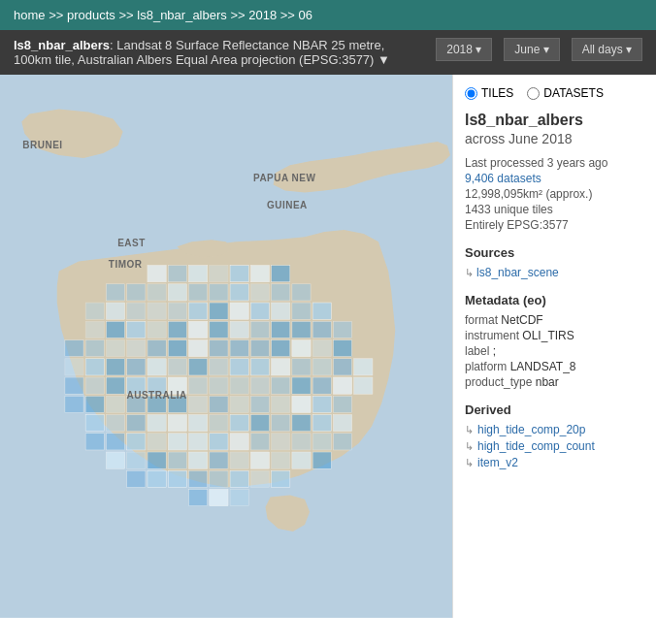 This screenshot has height=644, width=656. Describe the element at coordinates (182, 16) in the screenshot. I see `nav-product: ls8_nbar_albers` at that location.